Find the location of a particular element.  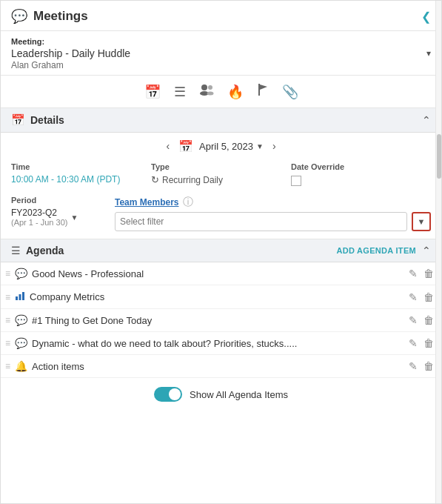

agenda-list-icon: ☰ is located at coordinates (16, 251).